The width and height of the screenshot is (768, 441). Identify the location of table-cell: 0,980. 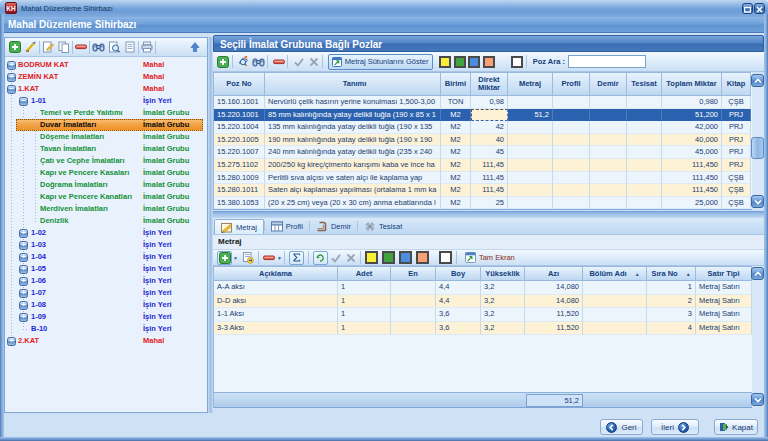
(692, 102).